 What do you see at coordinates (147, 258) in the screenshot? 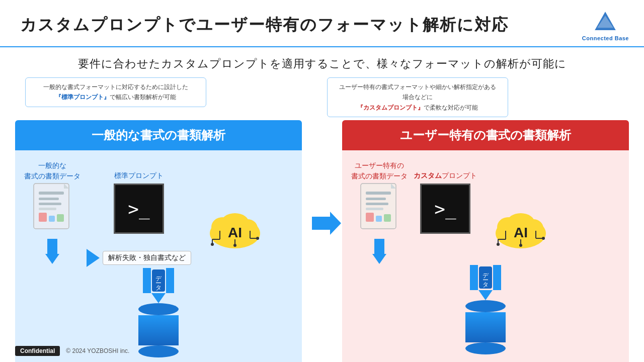
I see `error-label: 解析失敗・独自書式など` at bounding box center [147, 258].